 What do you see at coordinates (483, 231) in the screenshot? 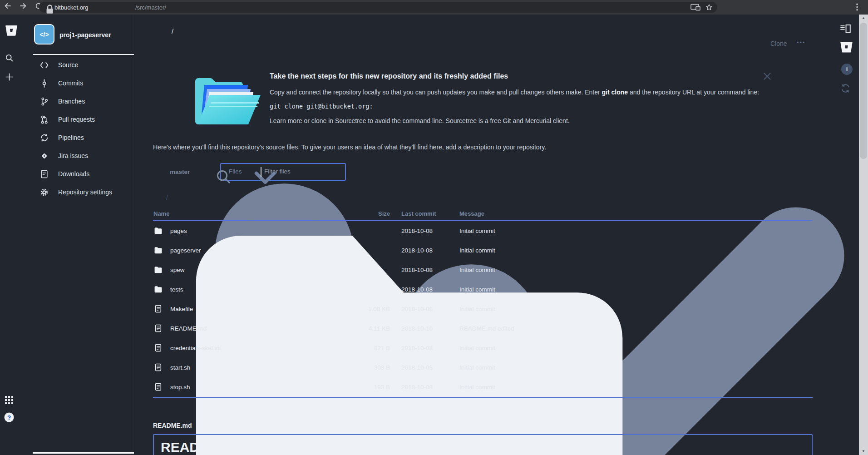
I see `table-row: pages2018-10-08Initial commit` at bounding box center [483, 231].